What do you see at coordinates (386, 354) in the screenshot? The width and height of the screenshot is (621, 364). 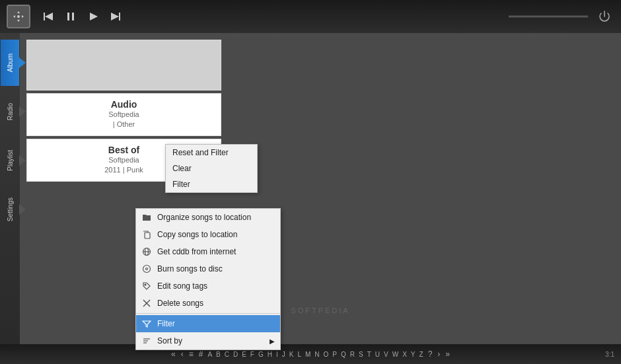 I see `alpha-char-V: V` at bounding box center [386, 354].